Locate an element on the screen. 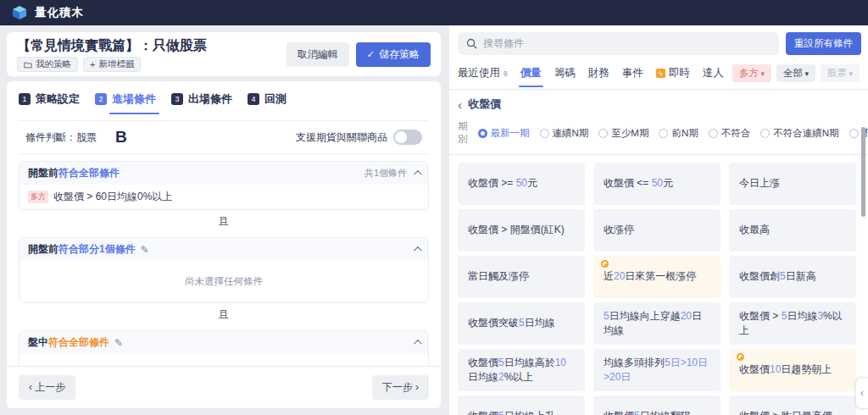  category-title: 收盤價 is located at coordinates (485, 104).